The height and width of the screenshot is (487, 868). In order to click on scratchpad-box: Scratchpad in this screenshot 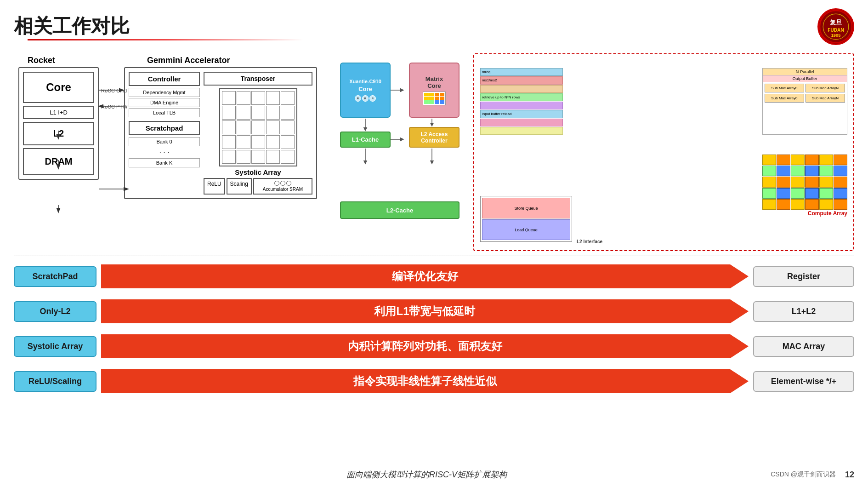, I will do `click(165, 128)`.